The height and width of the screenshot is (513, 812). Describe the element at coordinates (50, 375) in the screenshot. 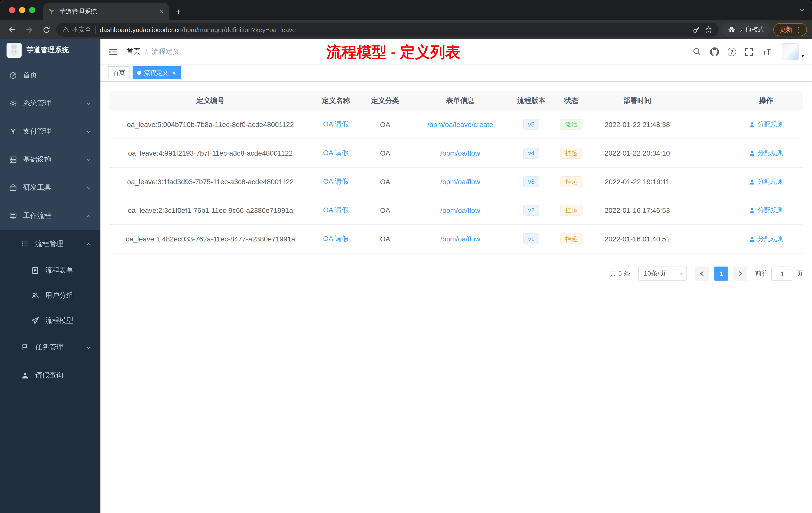

I see `sidebar-item-leave-query: 请假查询` at that location.